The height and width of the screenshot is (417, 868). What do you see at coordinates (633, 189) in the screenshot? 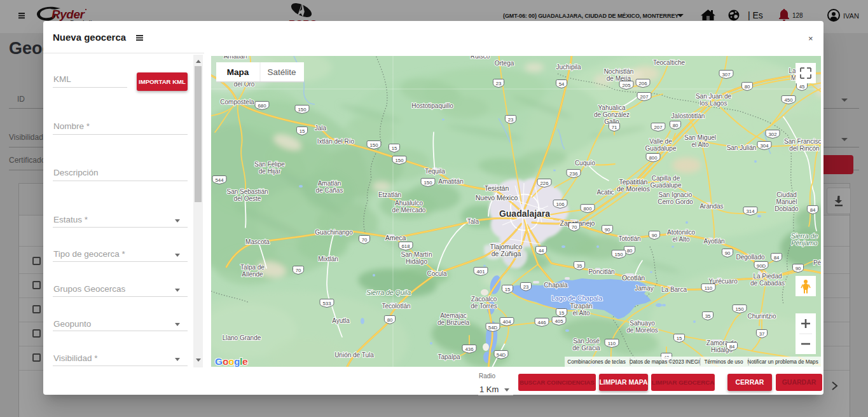
I see `svg-text: de Morelos` at bounding box center [633, 189].